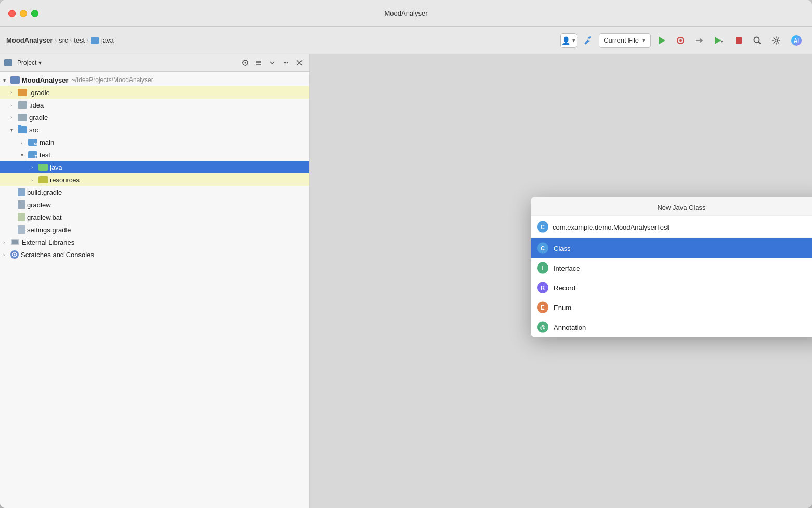  Describe the element at coordinates (63, 41) in the screenshot. I see `breadcrumb-src: src` at that location.